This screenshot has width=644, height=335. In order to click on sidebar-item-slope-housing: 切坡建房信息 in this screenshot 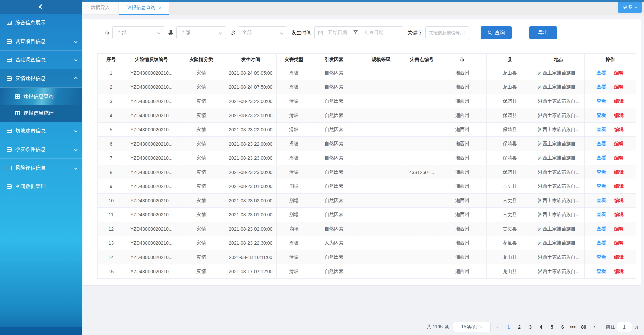, I will do `click(41, 131)`.